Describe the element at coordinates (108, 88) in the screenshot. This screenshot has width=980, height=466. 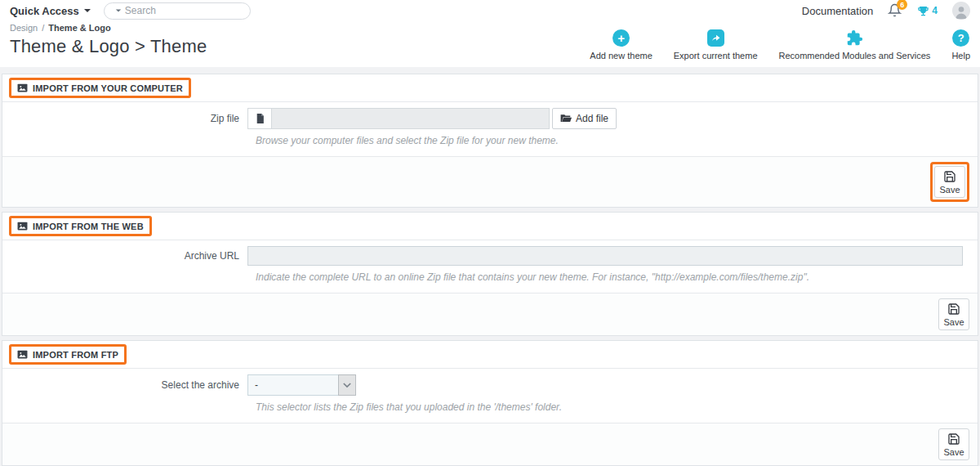
I see `panel-title: IMPORT FROM YOUR COMPUTER` at that location.